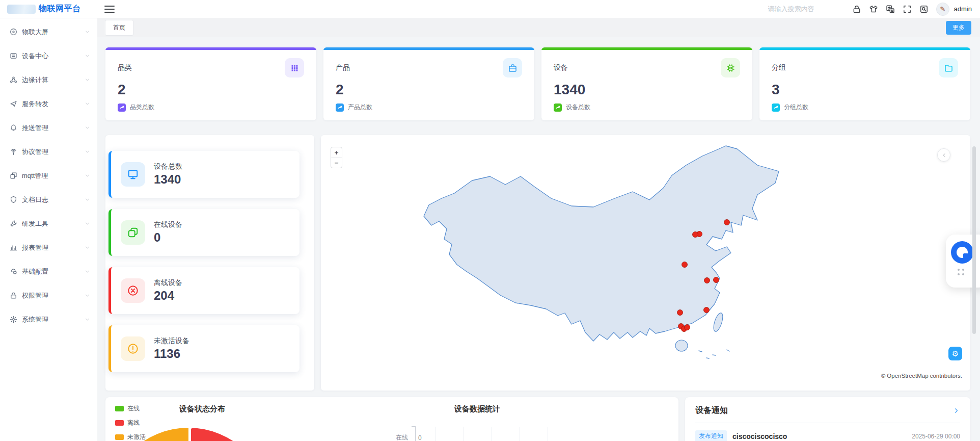 The image size is (980, 441). I want to click on sidebar-item-system: 系统管理, so click(49, 319).